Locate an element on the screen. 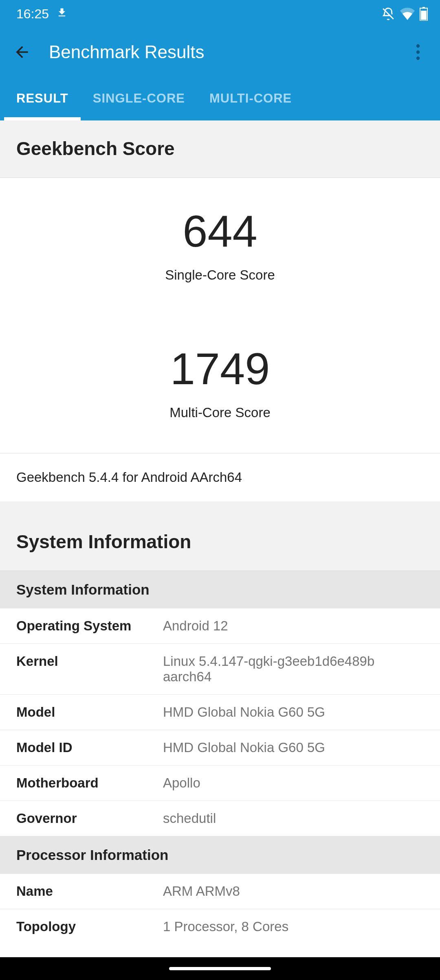 The width and height of the screenshot is (440, 980). info-row-model: Model HMD Global Nokia G60 5G is located at coordinates (220, 712).